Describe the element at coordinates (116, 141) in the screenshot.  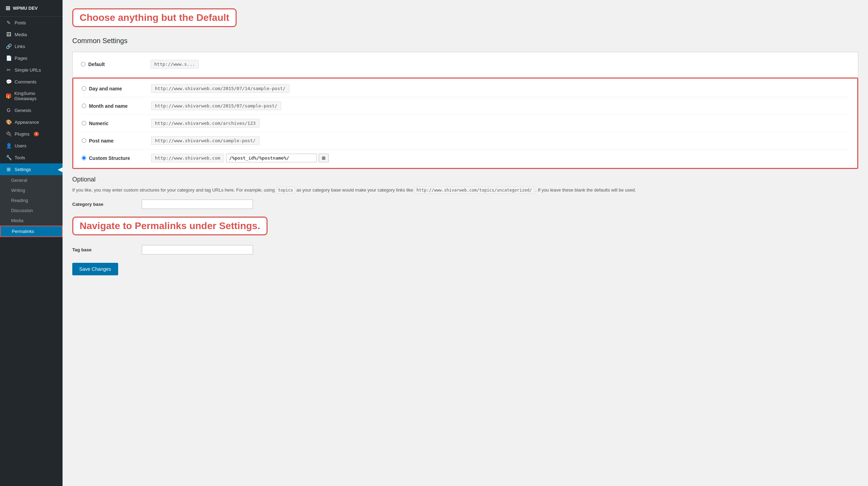
I see `post-name-option: Post name` at that location.